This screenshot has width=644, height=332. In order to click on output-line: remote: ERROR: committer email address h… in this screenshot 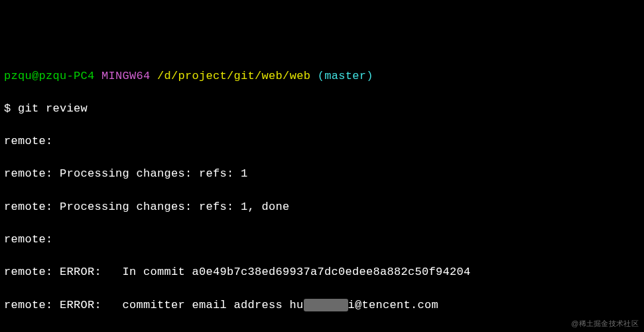, I will do `click(322, 305)`.